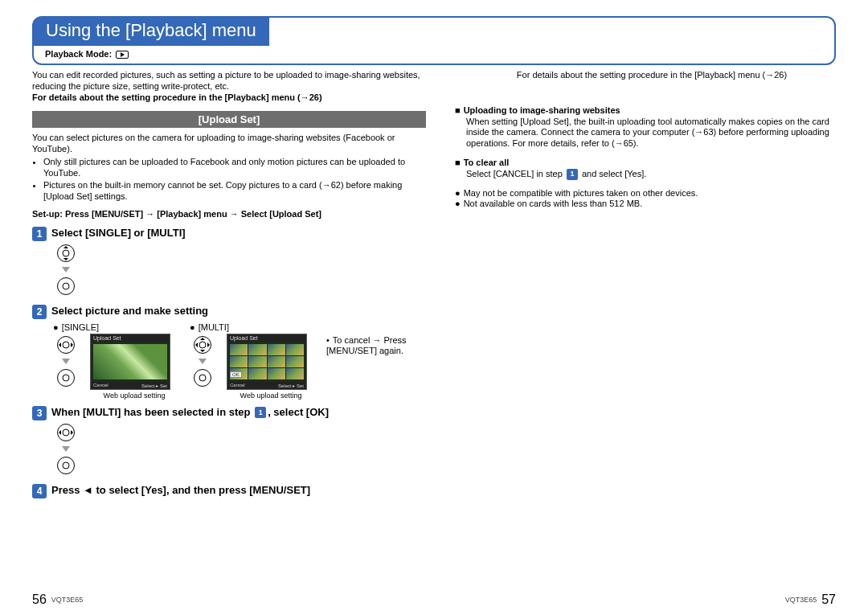 This screenshot has width=868, height=615. What do you see at coordinates (235, 191) in the screenshot?
I see `upload-bullet: Pictures on the built-in memory cannot b…` at bounding box center [235, 191].